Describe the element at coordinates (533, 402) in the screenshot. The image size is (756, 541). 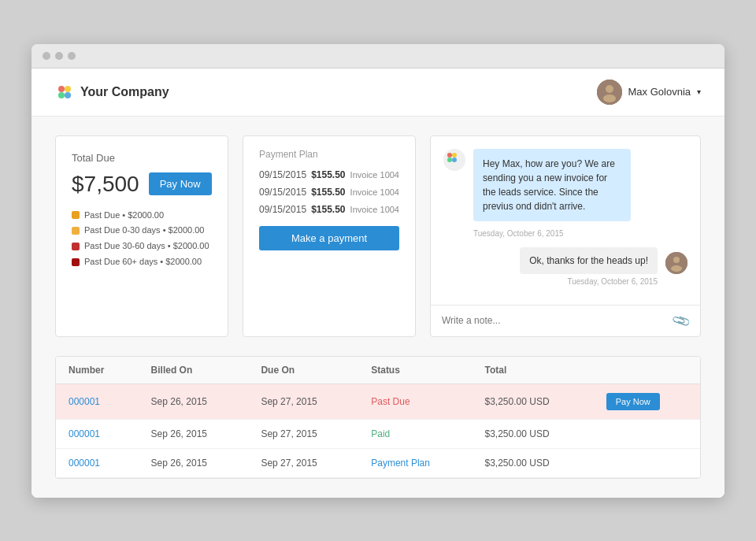
I see `invoice-total-1: $3,250.00 USD` at that location.